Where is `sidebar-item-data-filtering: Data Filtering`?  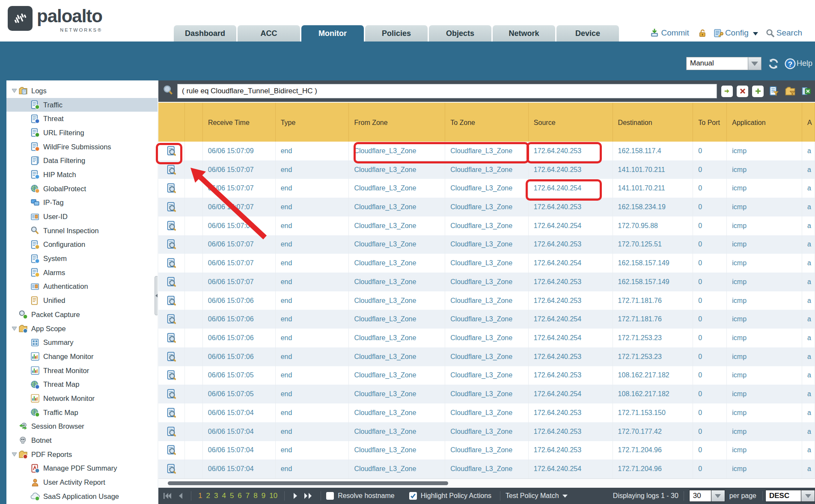 sidebar-item-data-filtering: Data Filtering is located at coordinates (82, 161).